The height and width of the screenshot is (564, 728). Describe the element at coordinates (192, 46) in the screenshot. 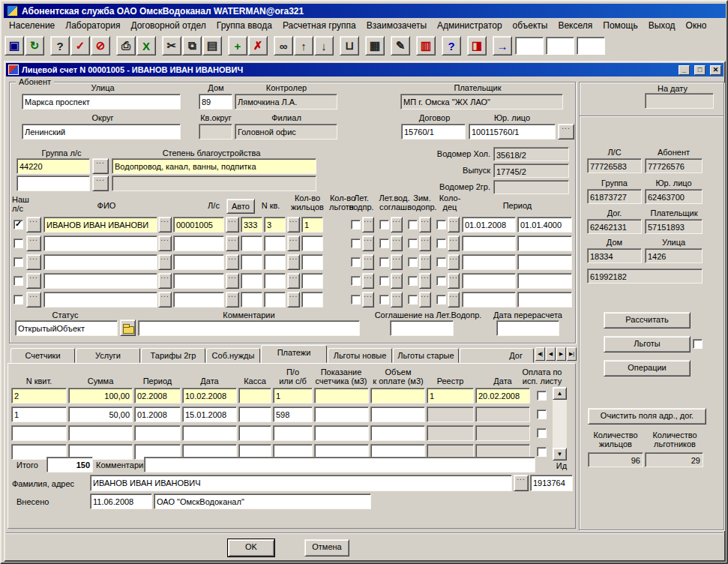

I see `copy-button: ⧉` at that location.